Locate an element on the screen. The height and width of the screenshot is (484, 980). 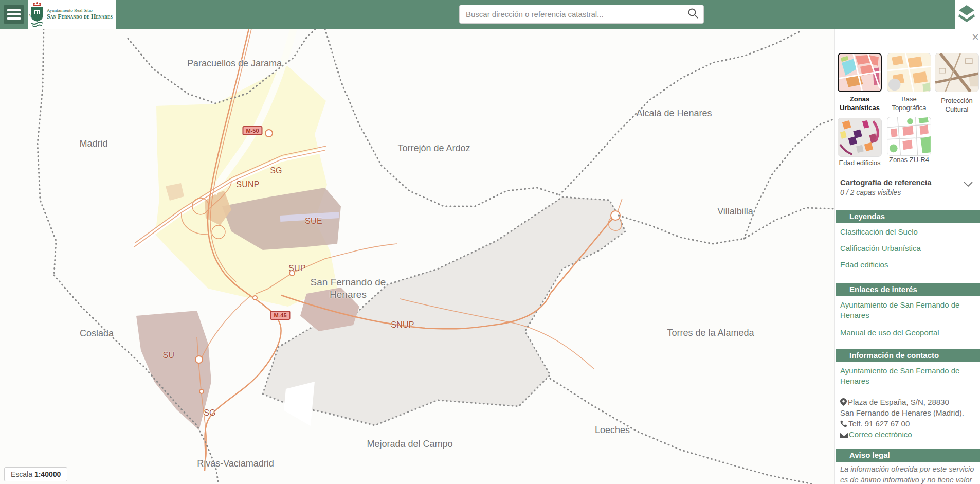
cartografia-status: 0 / 2 capas visibles is located at coordinates (870, 192).